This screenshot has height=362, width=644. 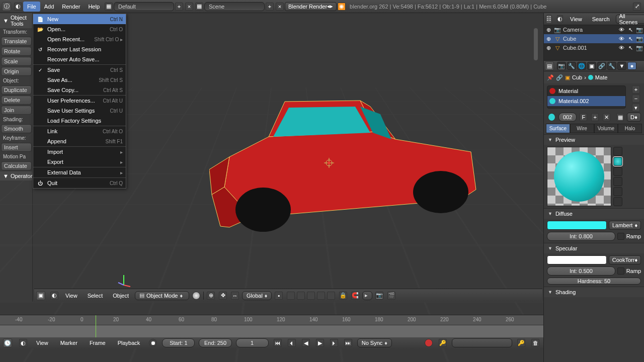 What do you see at coordinates (32, 7) in the screenshot?
I see `menu-file: File` at bounding box center [32, 7].